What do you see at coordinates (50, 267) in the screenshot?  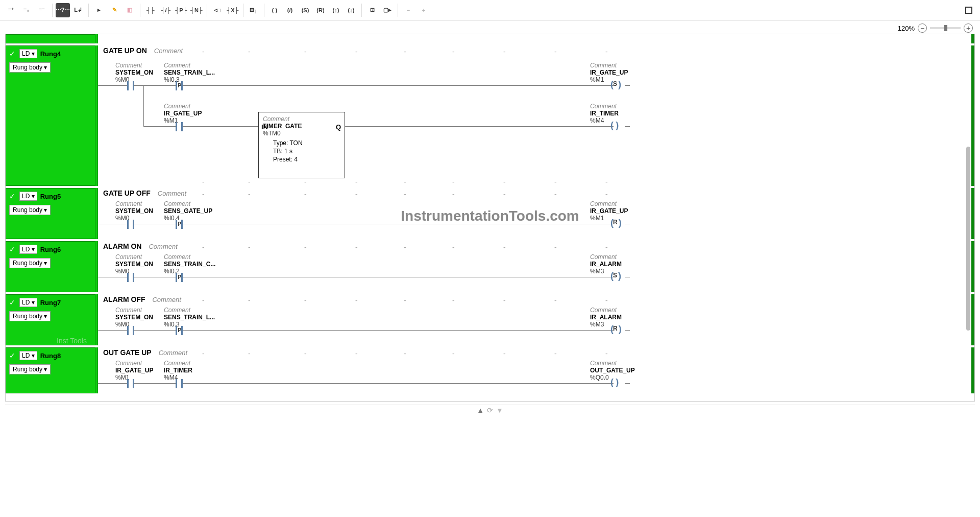 I see `rung-sidebar: ✓ LD ▾ Rung6 Rung body ▾` at bounding box center [50, 267].